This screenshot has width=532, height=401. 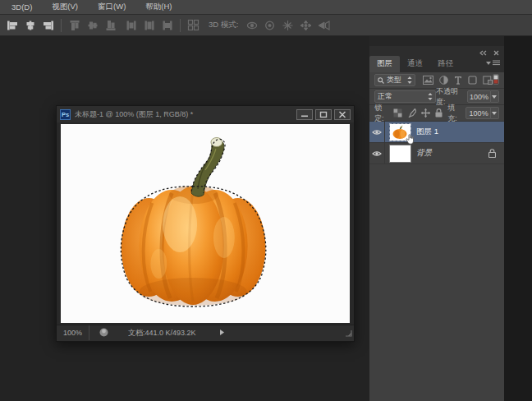 What do you see at coordinates (395, 81) in the screenshot?
I see `filter-type-dropdown: 类型` at bounding box center [395, 81].